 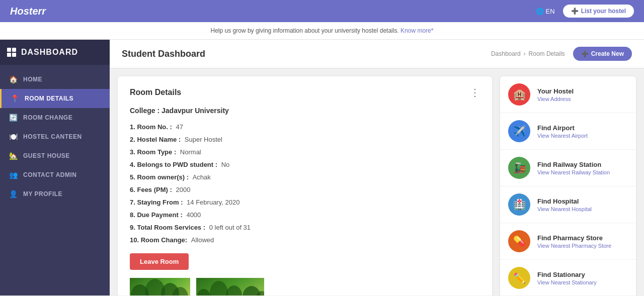 I want to click on main-header: Student Dashboard Dashboard › Room Detai…, so click(x=377, y=54).